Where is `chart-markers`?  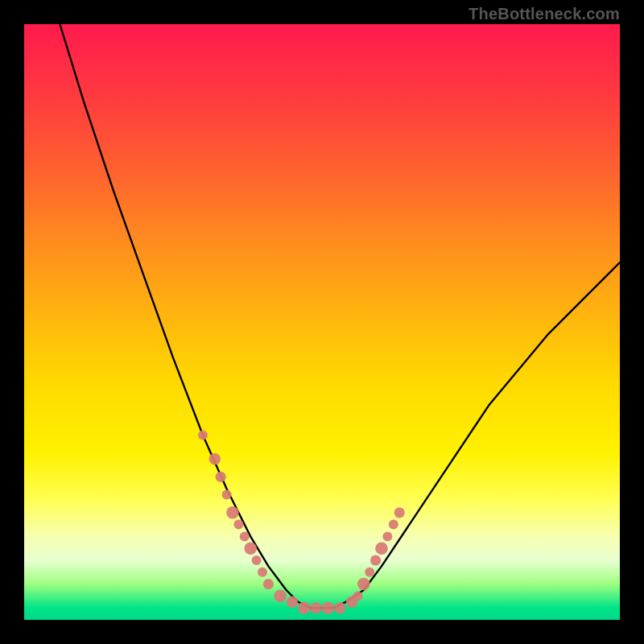
chart-markers is located at coordinates (301, 522).